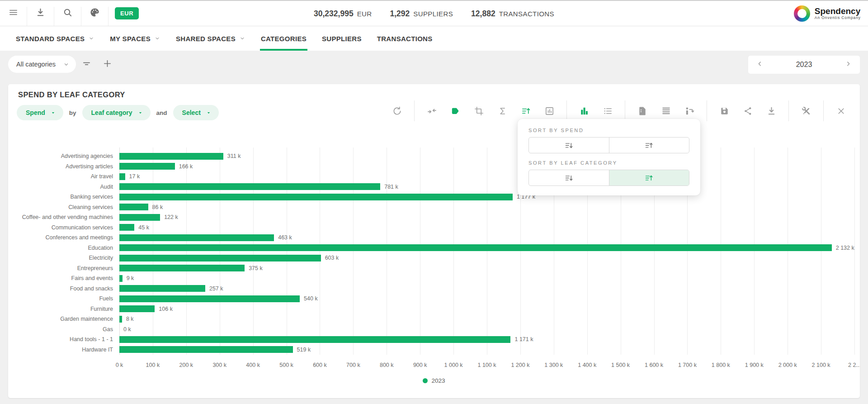  I want to click on category-label: Electricity, so click(64, 258).